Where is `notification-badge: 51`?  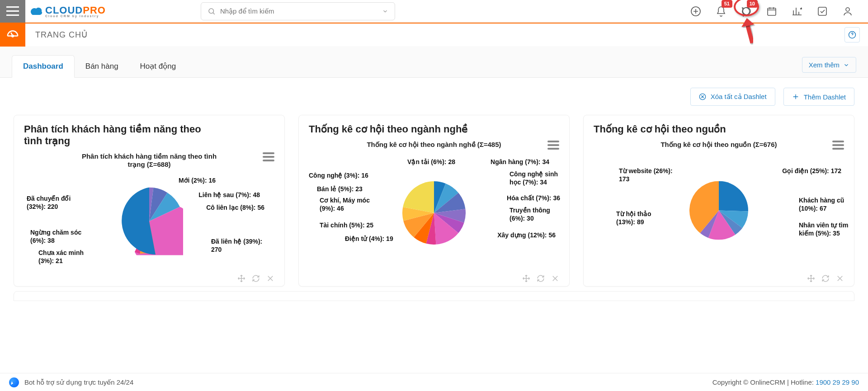 notification-badge: 51 is located at coordinates (727, 4).